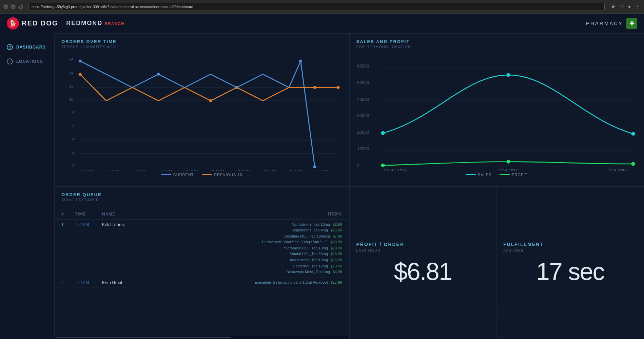 The width and height of the screenshot is (644, 339). Describe the element at coordinates (513, 175) in the screenshot. I see `legend-profit: PROFIT` at that location.